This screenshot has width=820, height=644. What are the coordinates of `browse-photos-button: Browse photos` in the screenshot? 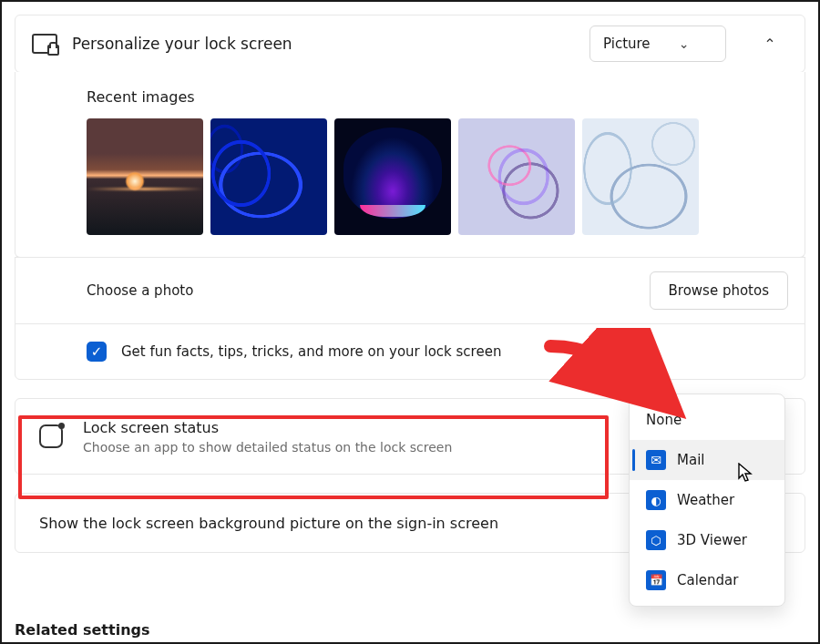 It's located at (719, 291).